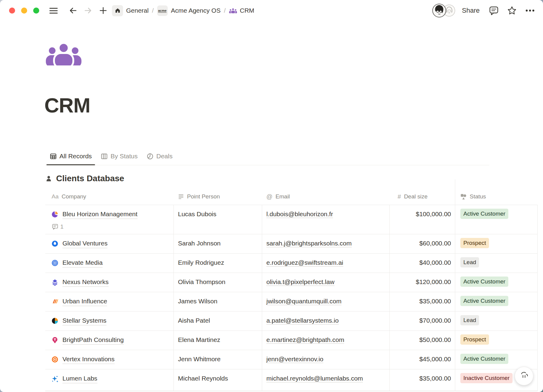 The height and width of the screenshot is (392, 543). Describe the element at coordinates (486, 378) in the screenshot. I see `status-badge: Inactive Customer` at that location.